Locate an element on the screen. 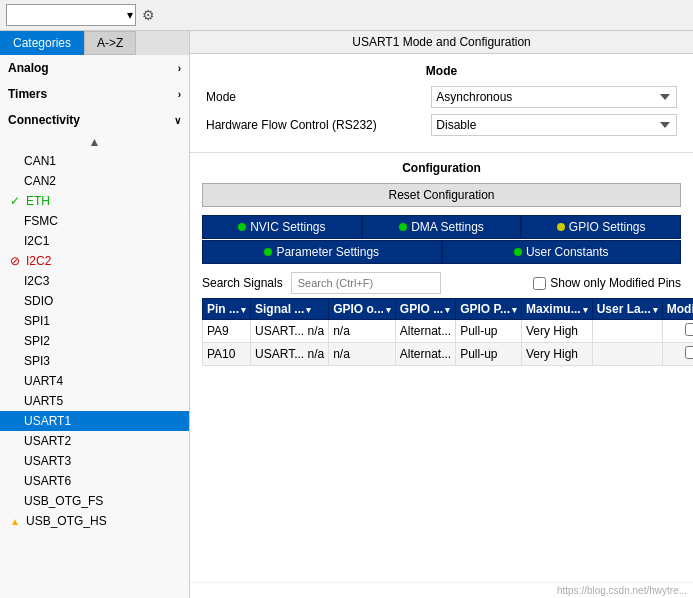  timers-arrow: › is located at coordinates (180, 94).